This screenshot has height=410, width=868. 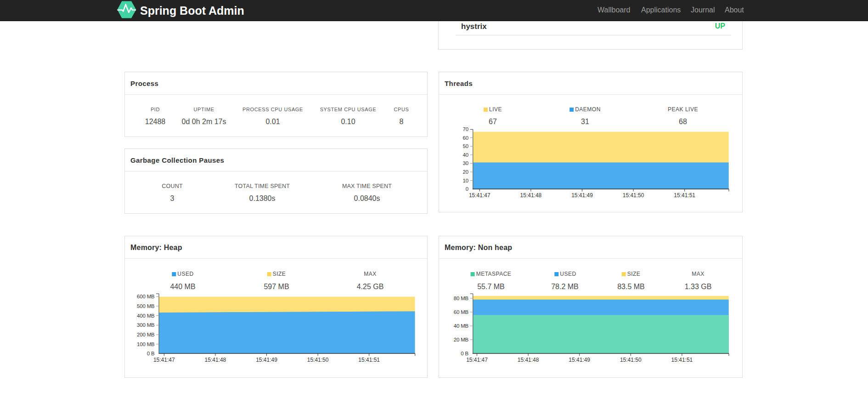 What do you see at coordinates (461, 340) in the screenshot?
I see `svg-text: 20 MB` at bounding box center [461, 340].